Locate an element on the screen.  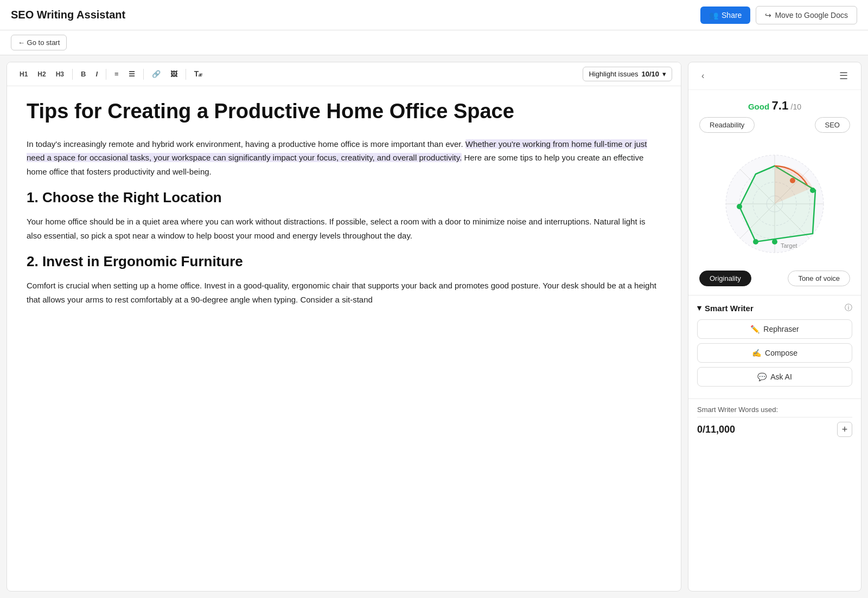
tab-readability: Readability is located at coordinates (727, 125).